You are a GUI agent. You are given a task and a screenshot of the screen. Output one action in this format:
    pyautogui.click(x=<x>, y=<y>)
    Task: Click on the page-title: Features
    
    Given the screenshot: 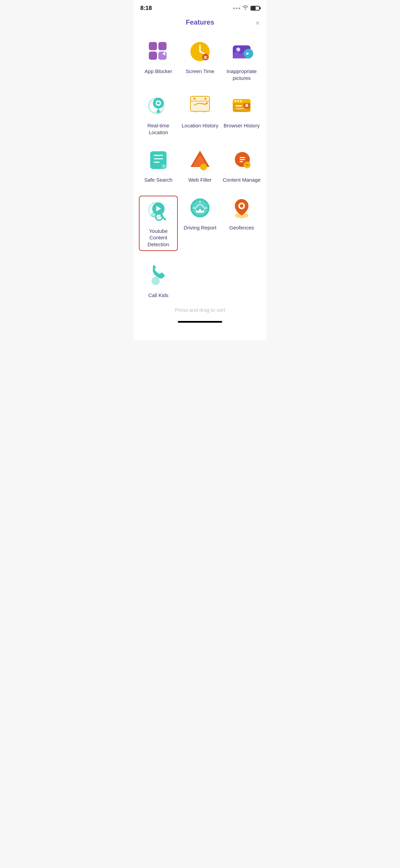 What is the action you would take?
    pyautogui.click(x=200, y=22)
    